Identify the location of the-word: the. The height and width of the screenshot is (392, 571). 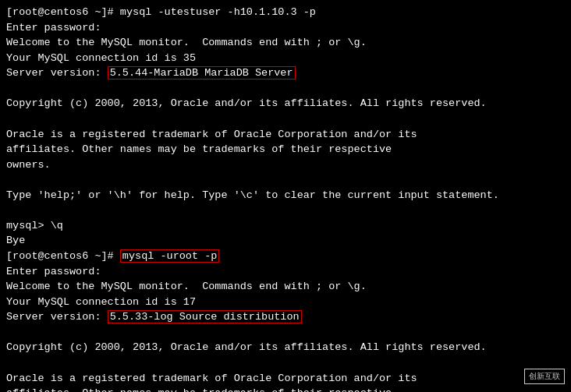
(332, 195).